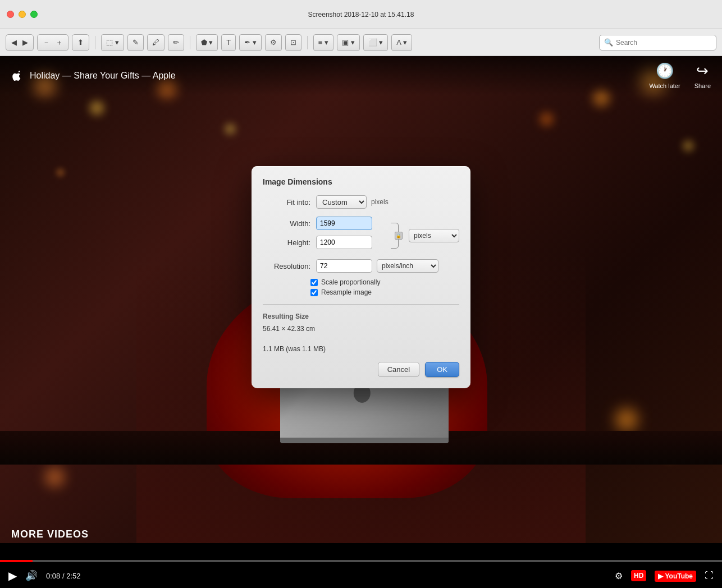 This screenshot has width=722, height=588. Describe the element at coordinates (395, 236) in the screenshot. I see `link-bracket: 🔒` at that location.